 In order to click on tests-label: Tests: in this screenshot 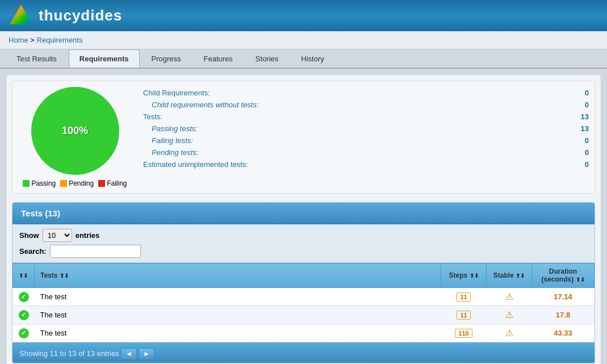, I will do `click(153, 117)`.